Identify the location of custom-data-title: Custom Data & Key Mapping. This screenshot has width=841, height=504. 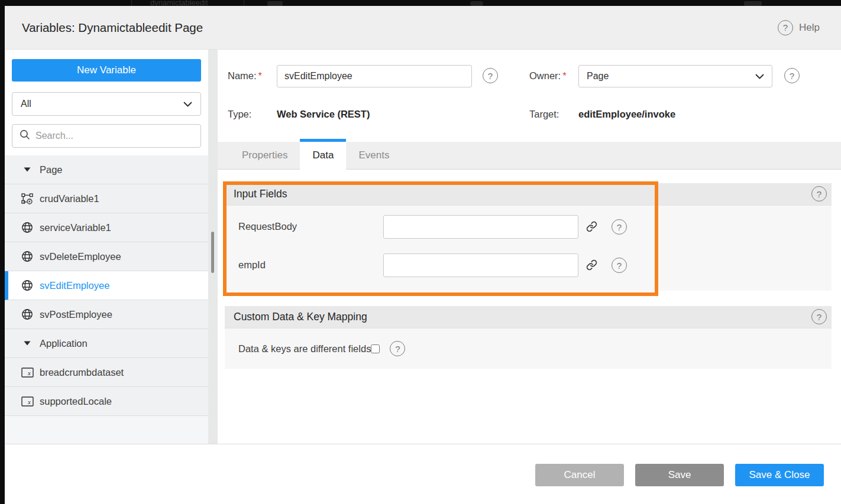
(300, 317).